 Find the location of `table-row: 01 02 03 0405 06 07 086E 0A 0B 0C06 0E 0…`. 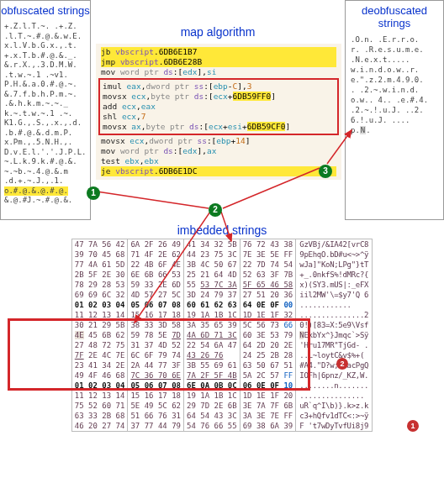

table-row: 01 02 03 0405 06 07 086E 0A 0B 0C06 0E 0… is located at coordinates (222, 386).